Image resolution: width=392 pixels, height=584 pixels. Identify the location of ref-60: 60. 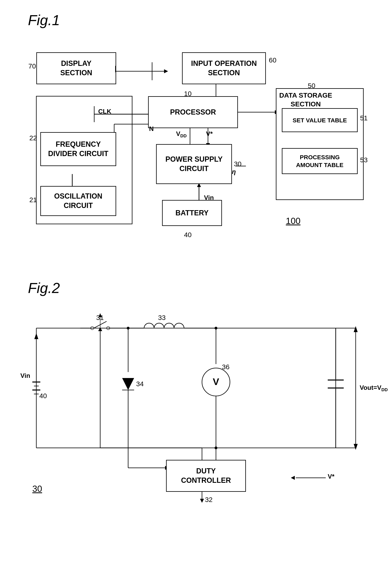
(272, 60).